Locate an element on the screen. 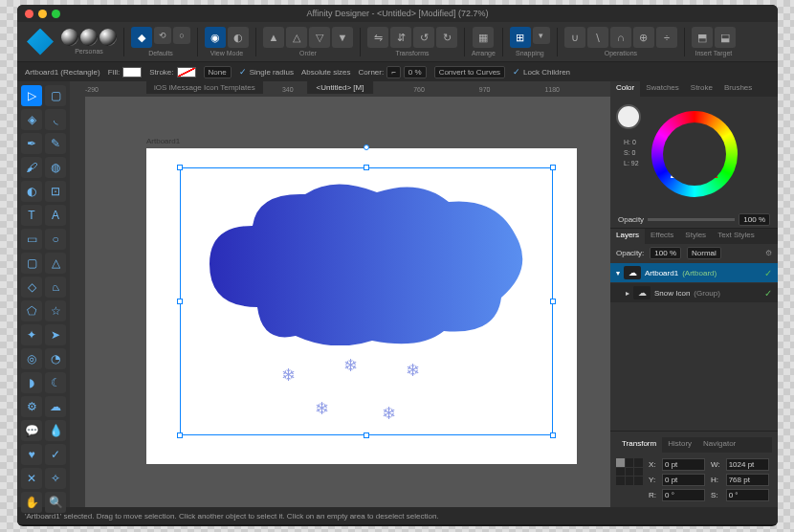 This screenshot has width=794, height=532. defaults-sync-button: ⟲ is located at coordinates (163, 35).